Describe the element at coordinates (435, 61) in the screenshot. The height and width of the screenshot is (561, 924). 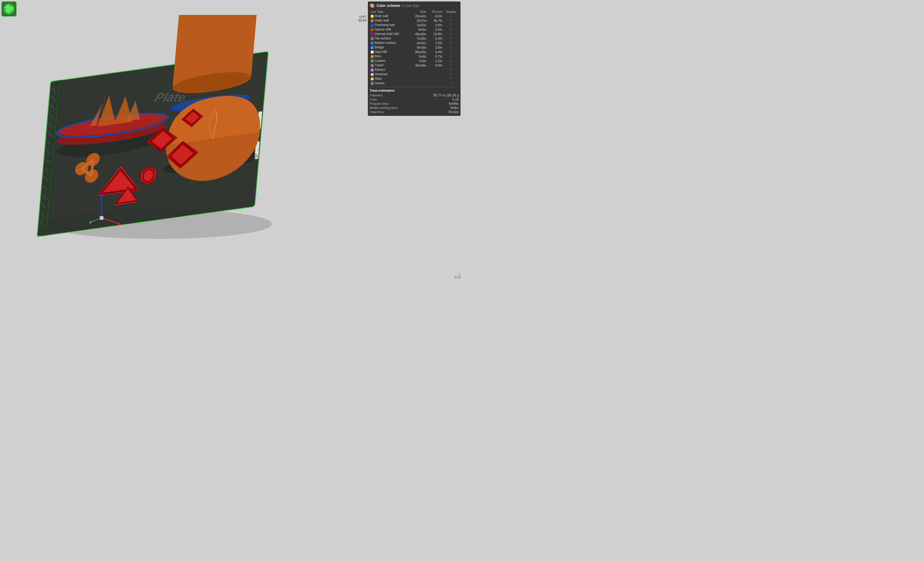
I see `line-type-percent: 2.2%` at that location.